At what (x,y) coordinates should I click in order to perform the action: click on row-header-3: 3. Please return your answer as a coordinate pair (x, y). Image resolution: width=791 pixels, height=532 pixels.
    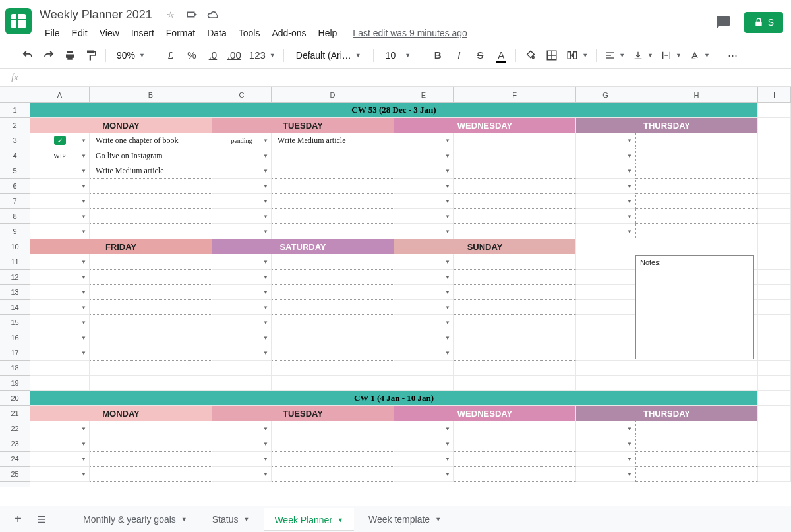
    Looking at the image, I should click on (15, 141).